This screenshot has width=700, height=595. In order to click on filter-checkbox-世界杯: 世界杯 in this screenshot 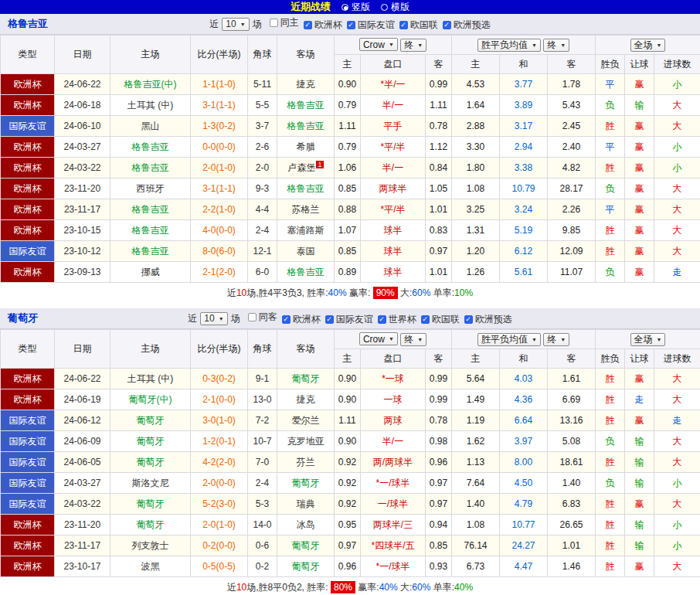, I will do `click(397, 320)`.